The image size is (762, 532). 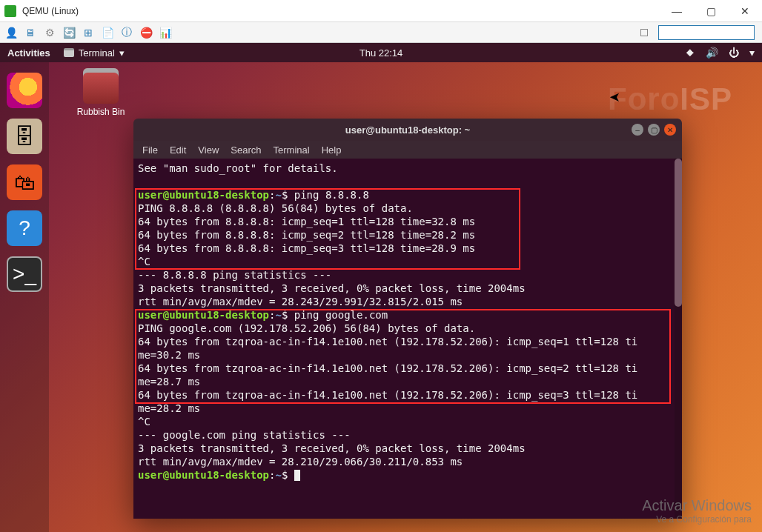 I want to click on terminal-minimize-button: –, so click(x=637, y=130).